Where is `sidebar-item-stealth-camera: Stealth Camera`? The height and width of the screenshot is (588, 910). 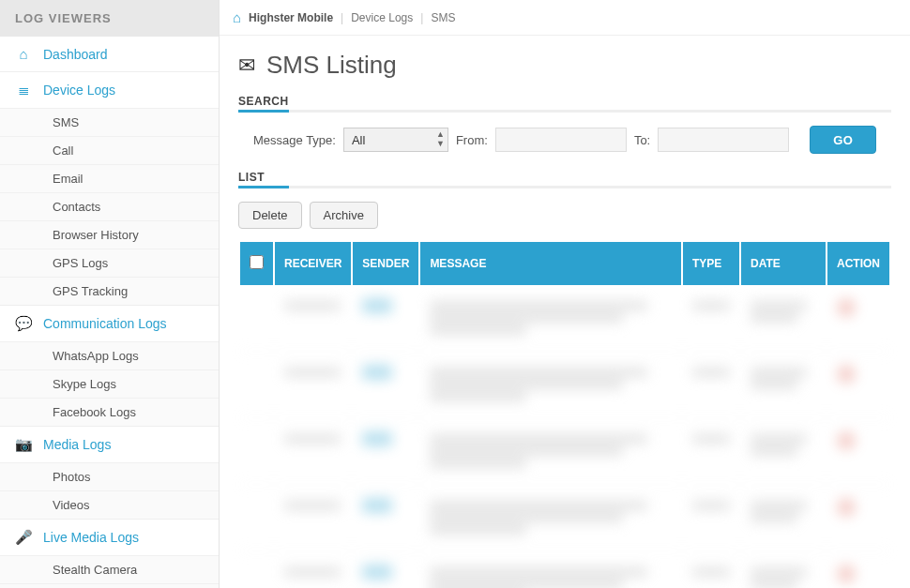 sidebar-item-stealth-camera: Stealth Camera is located at coordinates (109, 569).